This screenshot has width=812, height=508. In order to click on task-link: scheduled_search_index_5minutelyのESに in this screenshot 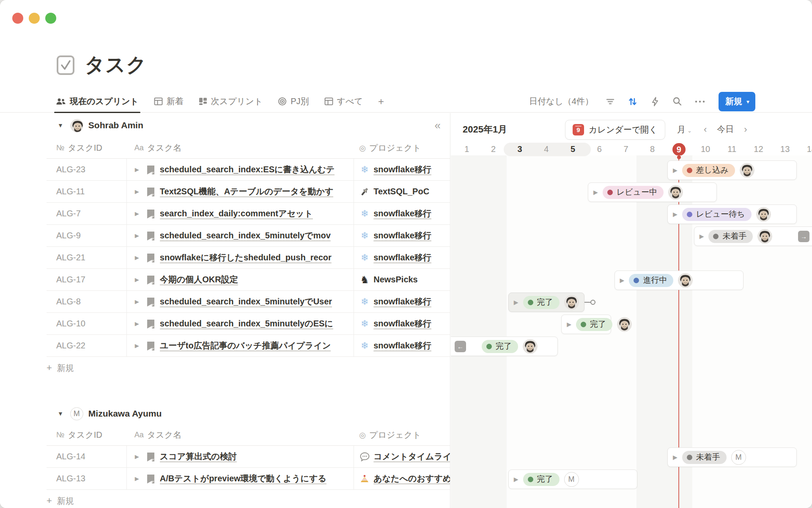, I will do `click(247, 323)`.